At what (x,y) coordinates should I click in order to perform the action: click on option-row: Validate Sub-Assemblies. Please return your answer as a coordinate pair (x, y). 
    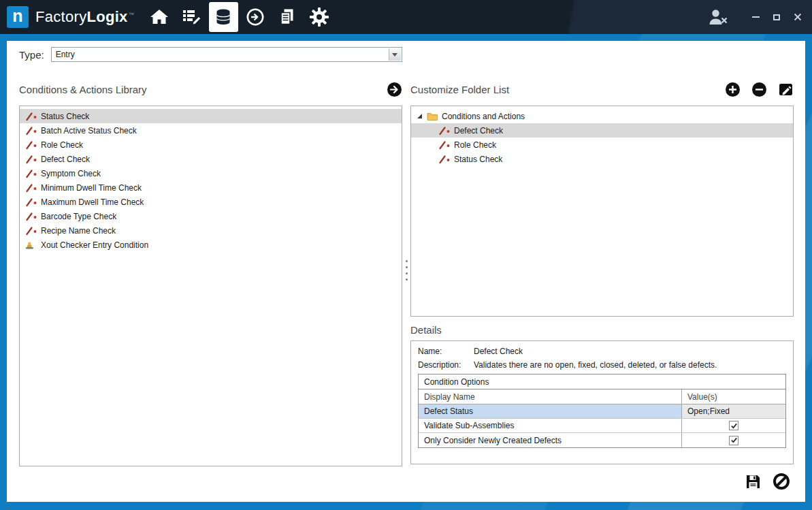
    Looking at the image, I should click on (602, 426).